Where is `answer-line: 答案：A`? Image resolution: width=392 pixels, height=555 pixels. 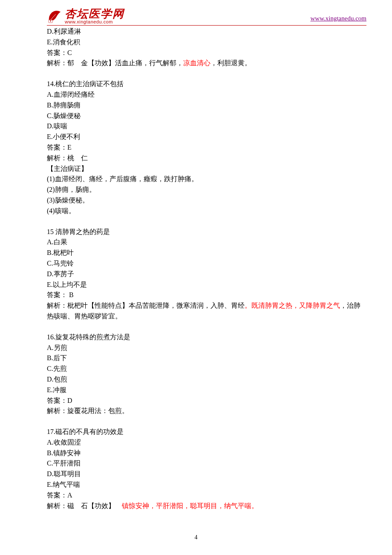 answer-line: 答案：A is located at coordinates (207, 495).